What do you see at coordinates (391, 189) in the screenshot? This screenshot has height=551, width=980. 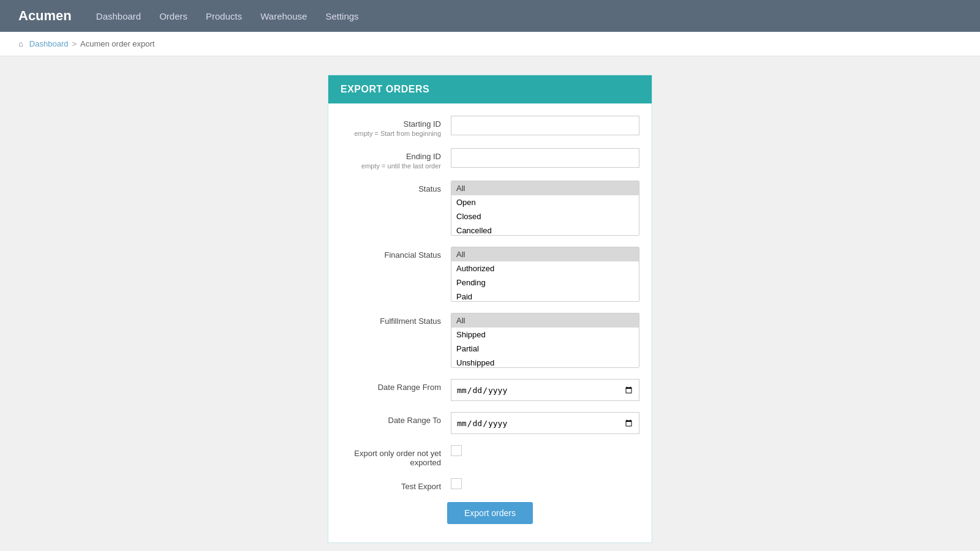 I see `status-label: Status` at bounding box center [391, 189].